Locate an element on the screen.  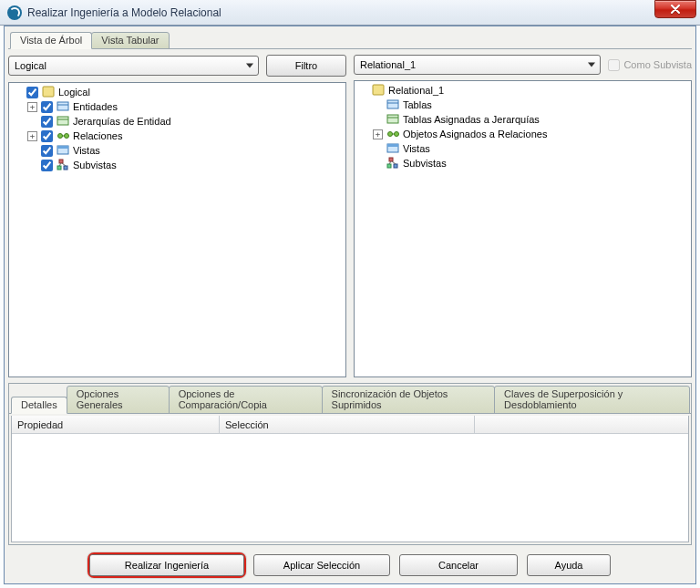
tree-label: Tablas is located at coordinates (417, 105).